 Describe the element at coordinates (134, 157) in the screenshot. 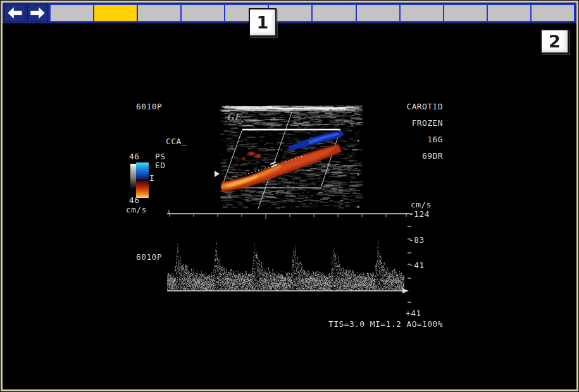

I see `color-scale-top-value: 46` at that location.